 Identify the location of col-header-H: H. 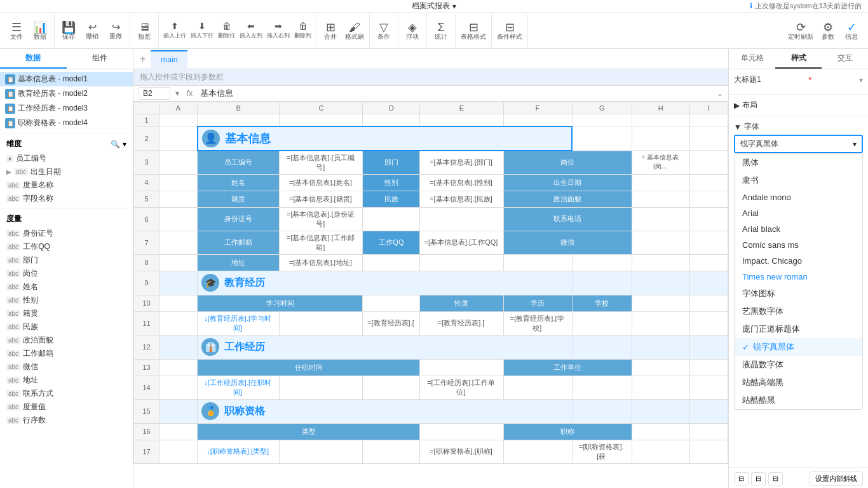
(661, 108).